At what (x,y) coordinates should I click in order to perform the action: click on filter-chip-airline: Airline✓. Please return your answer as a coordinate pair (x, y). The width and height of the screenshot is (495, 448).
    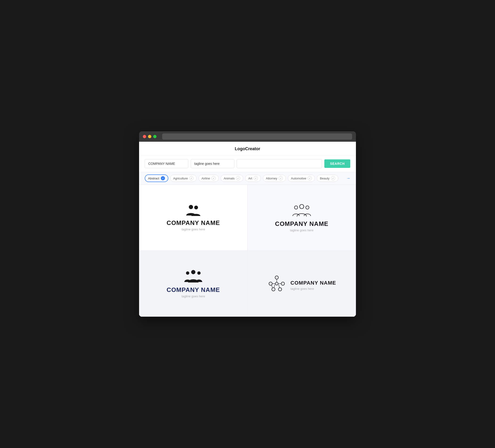
    Looking at the image, I should click on (209, 178).